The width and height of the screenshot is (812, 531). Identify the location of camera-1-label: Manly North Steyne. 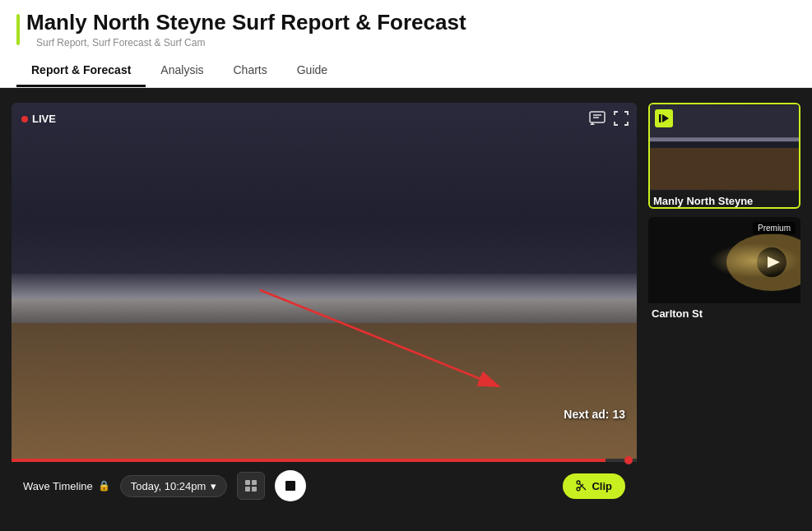
(724, 201).